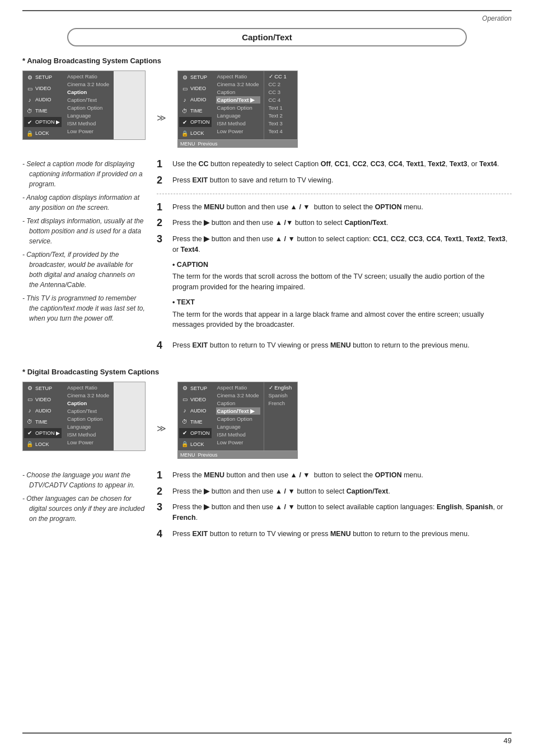 Image resolution: width=534 pixels, height=756 pixels. What do you see at coordinates (162, 207) in the screenshot?
I see `step-d1-num: 1` at bounding box center [162, 207].